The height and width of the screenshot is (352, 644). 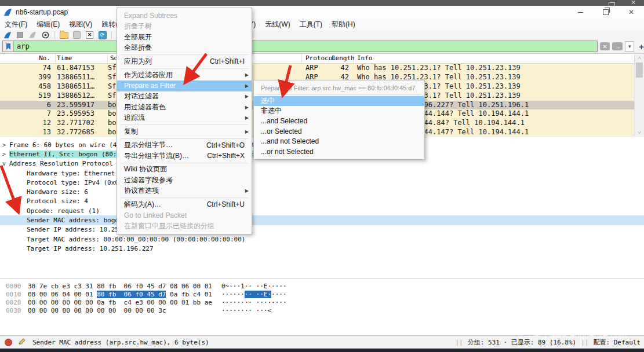 What do you see at coordinates (322, 248) in the screenshot?
I see `detail-line: Target IP address: 10.251.196.227` at bounding box center [322, 248].